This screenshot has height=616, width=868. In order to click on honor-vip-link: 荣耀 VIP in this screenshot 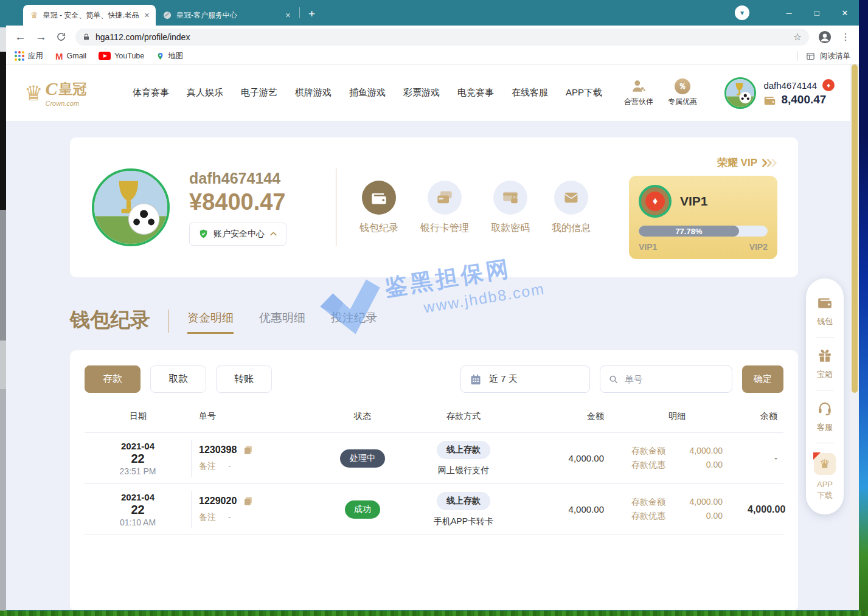, I will do `click(703, 163)`.